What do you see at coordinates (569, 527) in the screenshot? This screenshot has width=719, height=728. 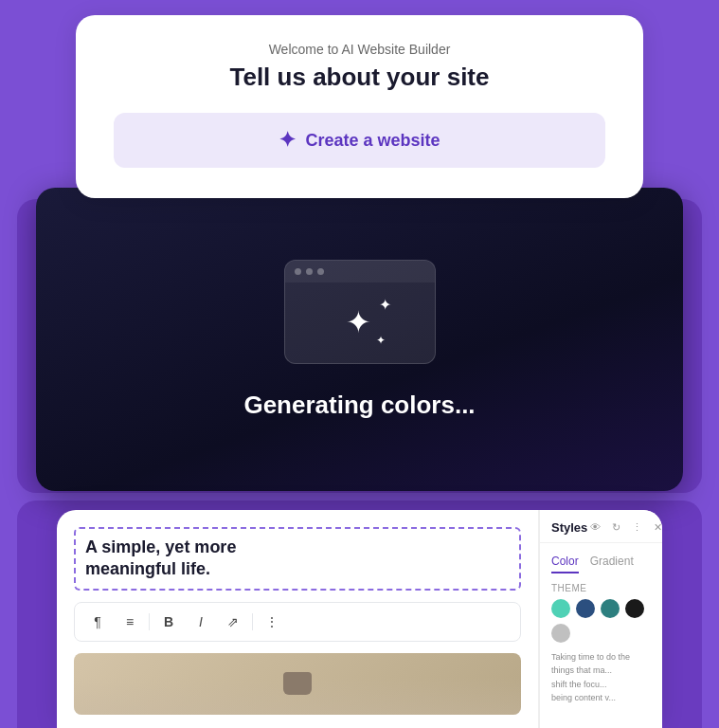 I see `styles-panel-title: Styles` at bounding box center [569, 527].